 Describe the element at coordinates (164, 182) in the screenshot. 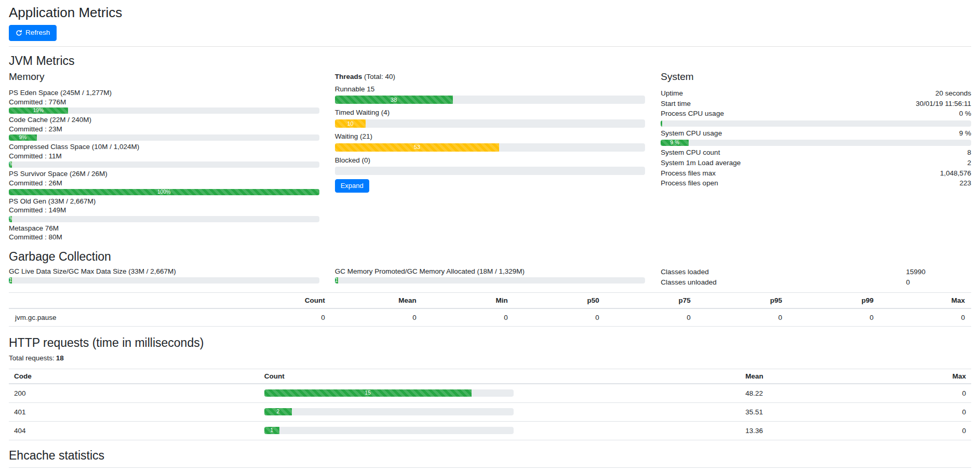

I see `memory-item: PS Survivor Space (26M / 26M) Committed …` at that location.